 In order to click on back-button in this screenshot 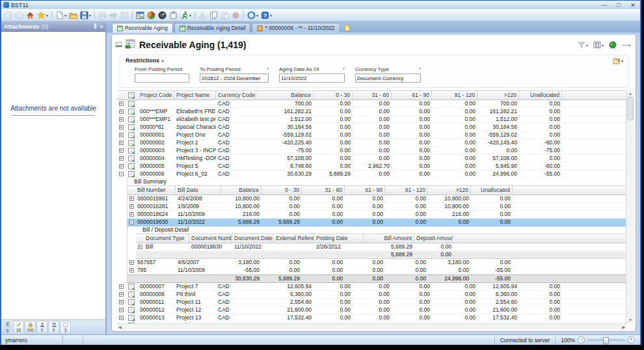, I will do `click(8, 15)`.